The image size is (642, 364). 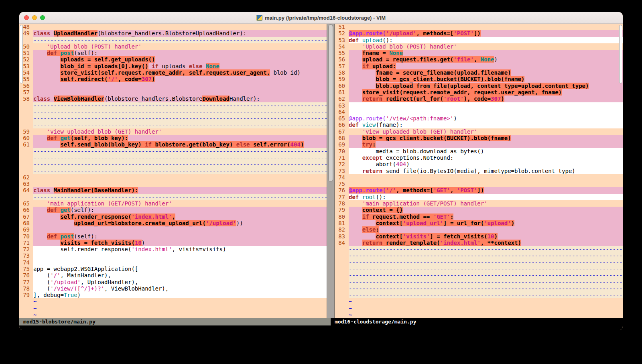 What do you see at coordinates (152, 217) in the screenshot?
I see `code-segment: 'index.html'` at bounding box center [152, 217].